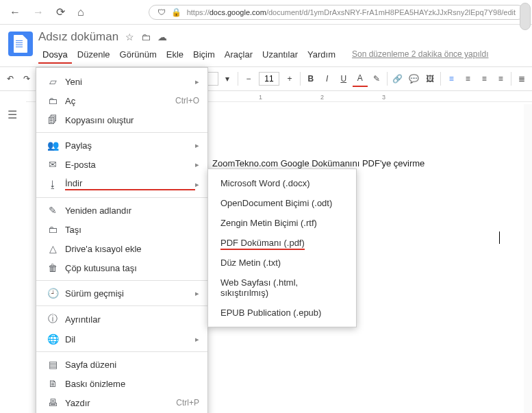  Describe the element at coordinates (327, 79) in the screenshot. I see `italic-button: I` at that location.